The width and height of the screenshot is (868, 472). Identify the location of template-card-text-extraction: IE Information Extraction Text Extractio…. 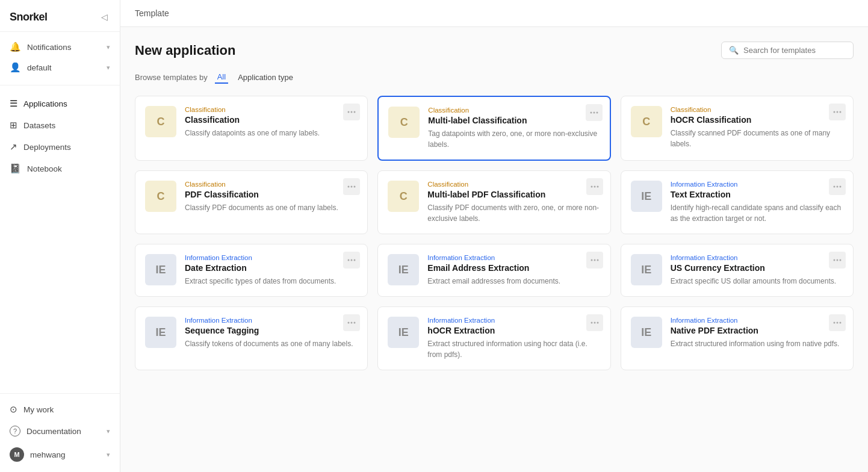
(737, 202).